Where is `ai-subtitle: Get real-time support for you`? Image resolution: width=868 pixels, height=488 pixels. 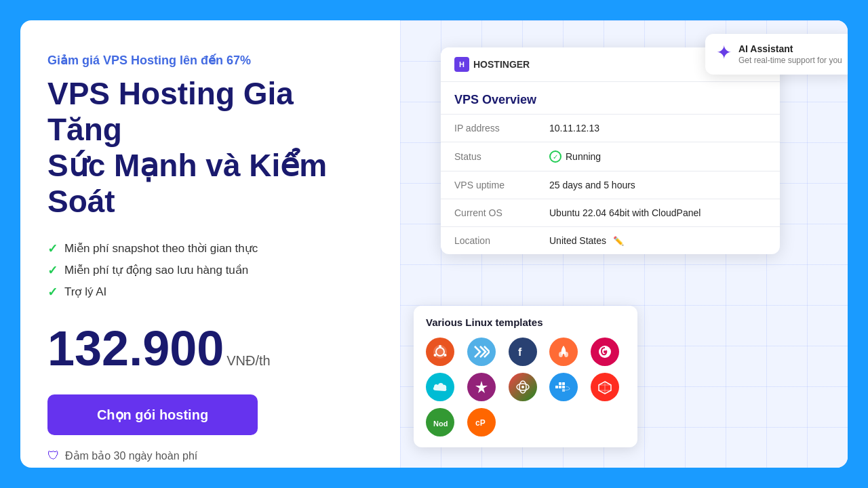
ai-subtitle: Get real-time support for you is located at coordinates (791, 60).